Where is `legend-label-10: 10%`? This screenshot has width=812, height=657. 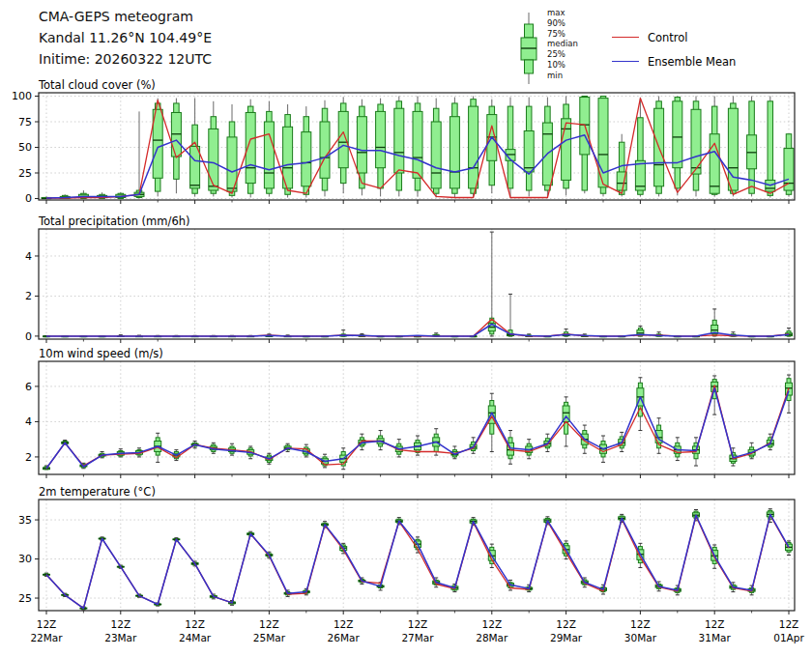
legend-label-10: 10% is located at coordinates (563, 66).